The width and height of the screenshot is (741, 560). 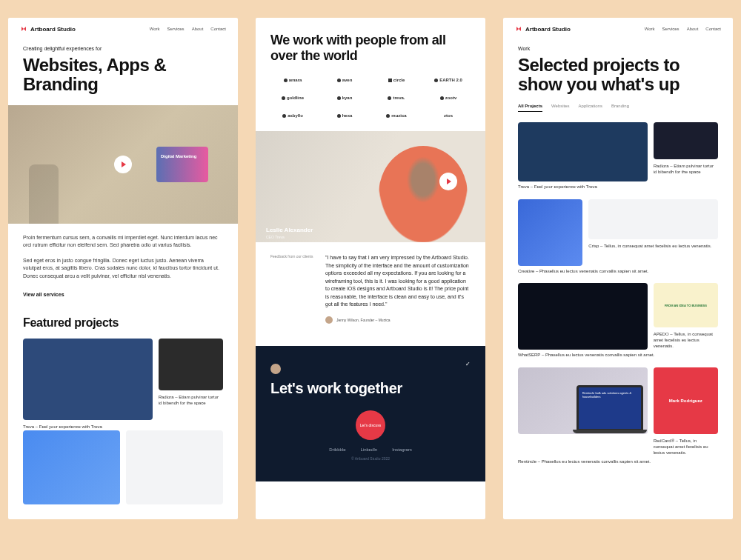 What do you see at coordinates (610, 408) in the screenshot?
I see `laptop-icon: Rentincle bulk ads solutions agents & ho…` at bounding box center [610, 408].